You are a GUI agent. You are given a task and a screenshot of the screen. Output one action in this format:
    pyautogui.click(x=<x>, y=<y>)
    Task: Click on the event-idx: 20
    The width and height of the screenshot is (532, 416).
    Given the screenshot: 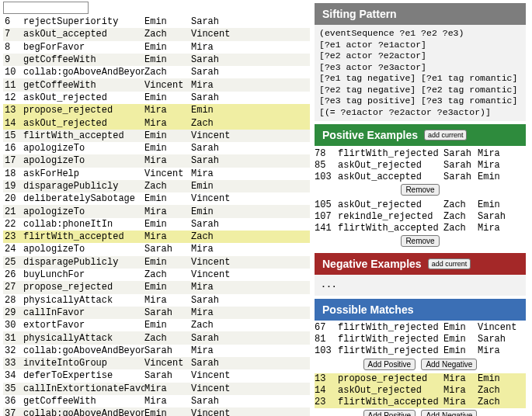 What is the action you would take?
    pyautogui.click(x=13, y=199)
    